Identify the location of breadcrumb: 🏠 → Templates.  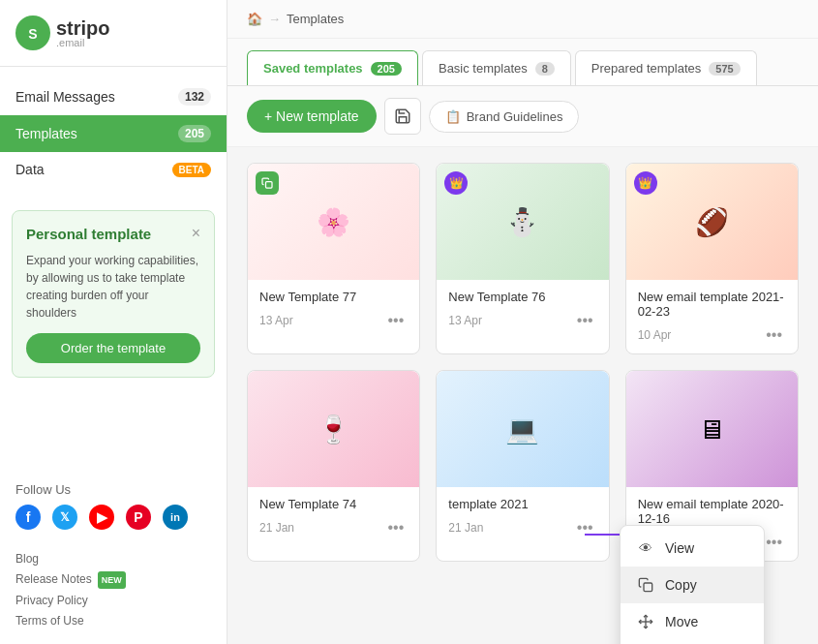
(523, 19).